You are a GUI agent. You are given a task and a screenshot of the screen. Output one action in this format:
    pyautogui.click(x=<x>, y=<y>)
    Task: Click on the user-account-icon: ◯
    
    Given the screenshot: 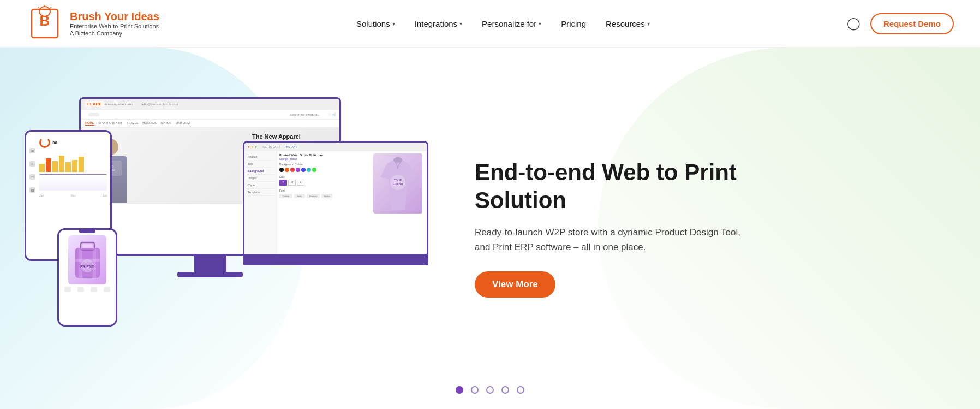 What is the action you would take?
    pyautogui.click(x=853, y=23)
    